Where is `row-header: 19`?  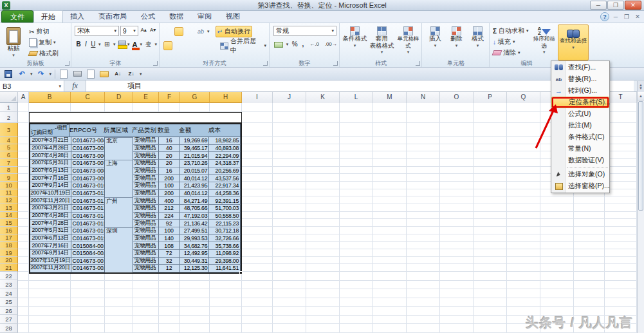 row-header: 19 is located at coordinates (9, 253).